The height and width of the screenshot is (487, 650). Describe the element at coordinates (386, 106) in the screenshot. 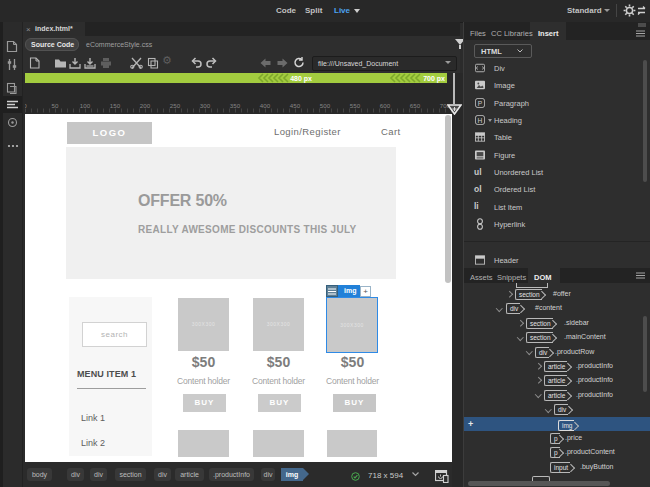

I see `svg-text: 600` at that location.